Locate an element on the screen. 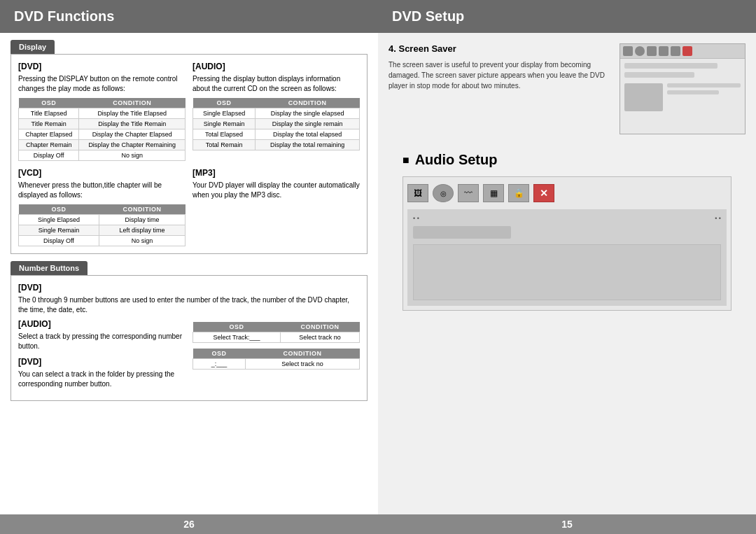 The height and width of the screenshot is (534, 756). nb-audio-header-condition: CONDITION is located at coordinates (321, 328).